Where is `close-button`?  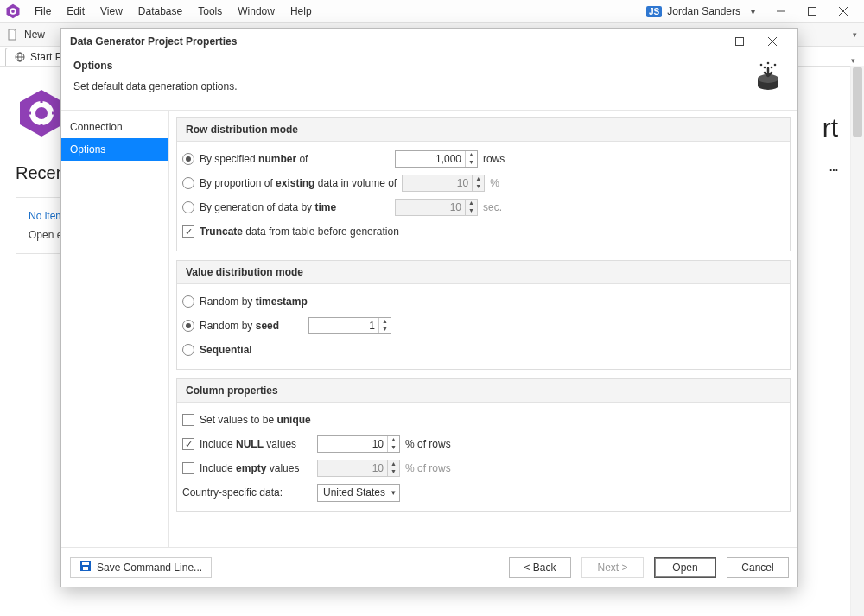
close-button is located at coordinates (843, 11).